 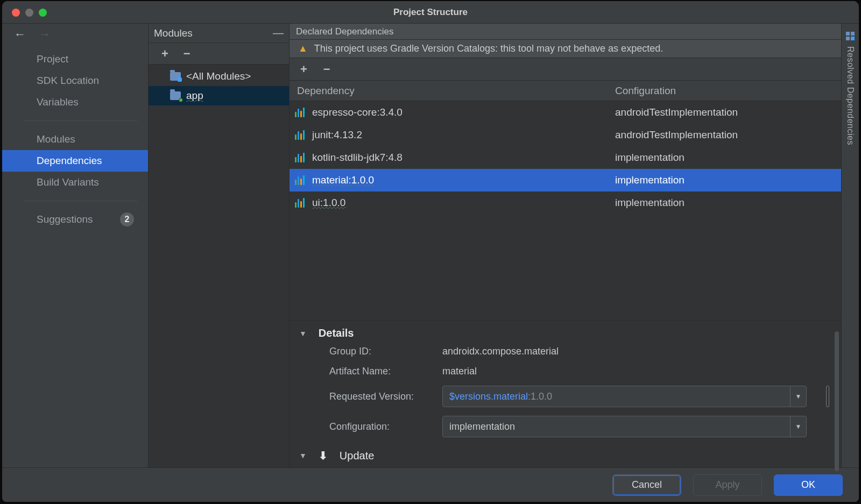 What do you see at coordinates (218, 76) in the screenshot?
I see `module-label: <All Modules>` at bounding box center [218, 76].